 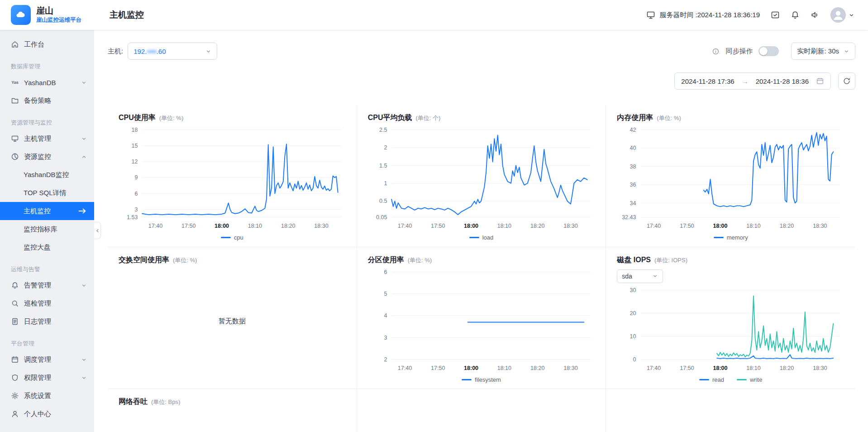 What do you see at coordinates (390, 118) in the screenshot?
I see `chart-title: CPU平均负载` at bounding box center [390, 118].